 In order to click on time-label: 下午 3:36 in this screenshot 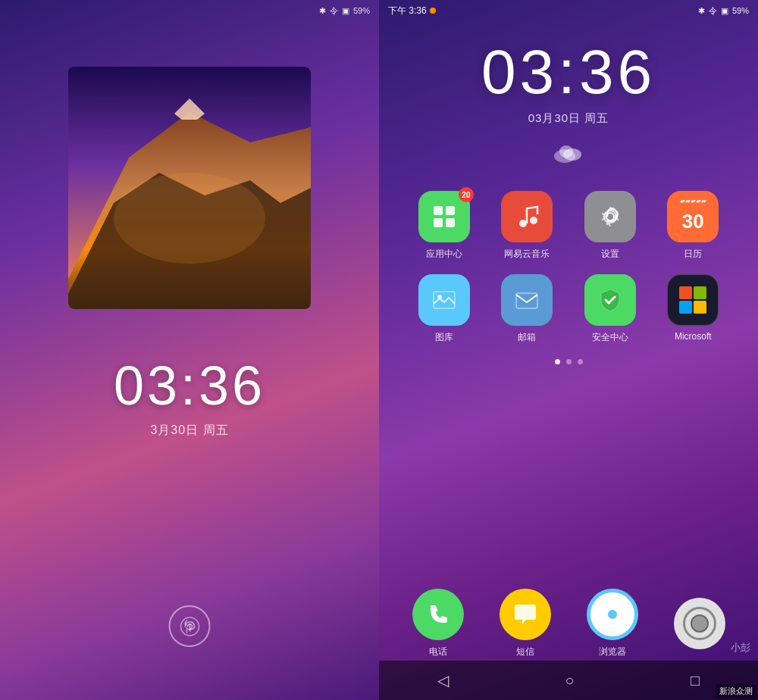, I will do `click(408, 11)`.